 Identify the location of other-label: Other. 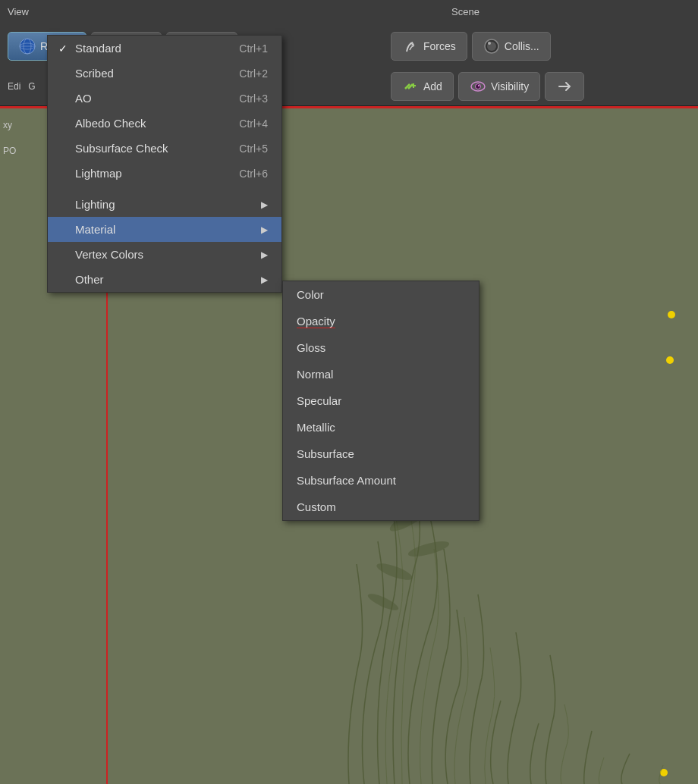
(164, 279).